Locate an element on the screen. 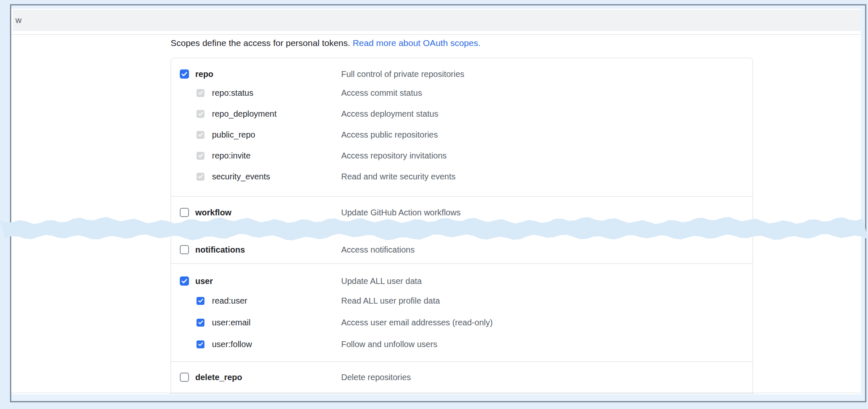 This screenshot has height=409, width=868. scope-name: read:user is located at coordinates (230, 301).